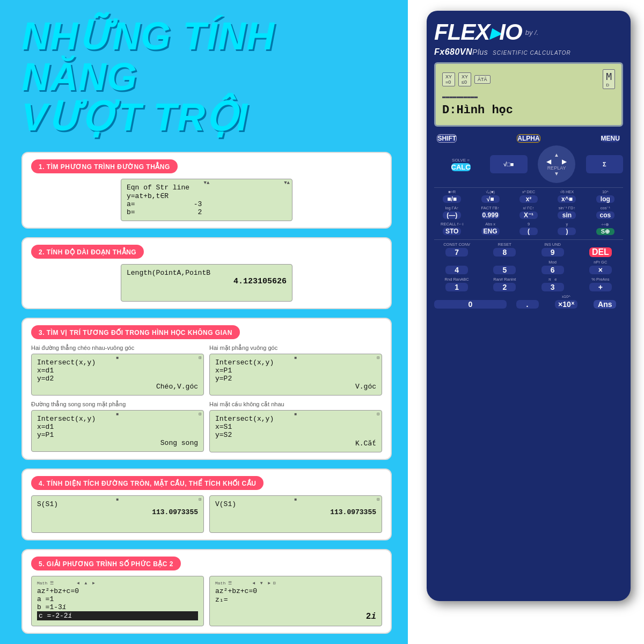  I want to click on replay-key: ▲ ◀ ▶ REPLAY ▼, so click(557, 164).